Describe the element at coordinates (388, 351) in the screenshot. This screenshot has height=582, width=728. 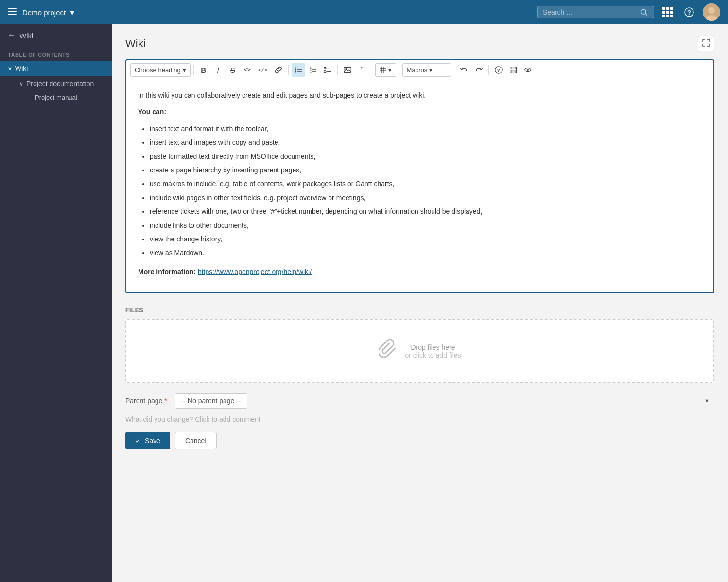
I see `paperclip-icon` at that location.